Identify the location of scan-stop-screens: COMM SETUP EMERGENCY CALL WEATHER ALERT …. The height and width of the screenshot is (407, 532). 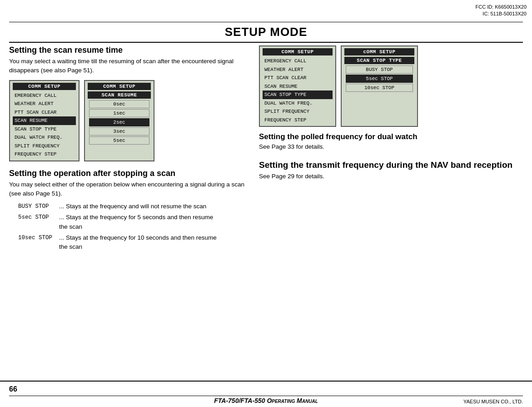
(391, 86).